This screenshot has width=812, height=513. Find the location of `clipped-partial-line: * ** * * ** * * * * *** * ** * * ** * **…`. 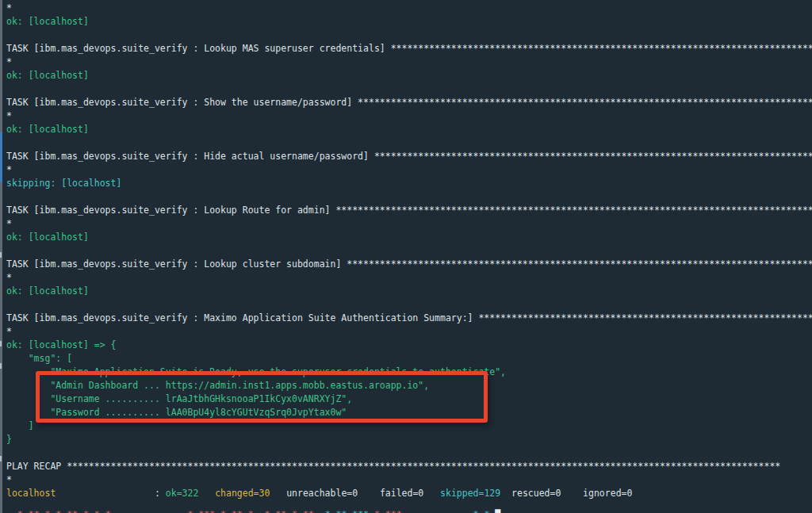

clipped-partial-line: * ** * * ** * * * * *** * ** * * ** * **… is located at coordinates (254, 511).